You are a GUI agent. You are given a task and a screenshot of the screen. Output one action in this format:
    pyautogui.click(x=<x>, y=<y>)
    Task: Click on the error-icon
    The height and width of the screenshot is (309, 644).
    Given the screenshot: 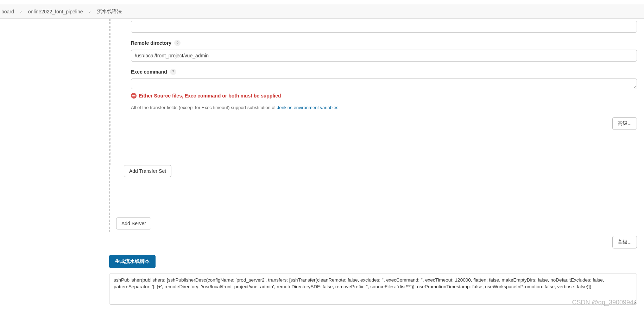 What is the action you would take?
    pyautogui.click(x=134, y=96)
    